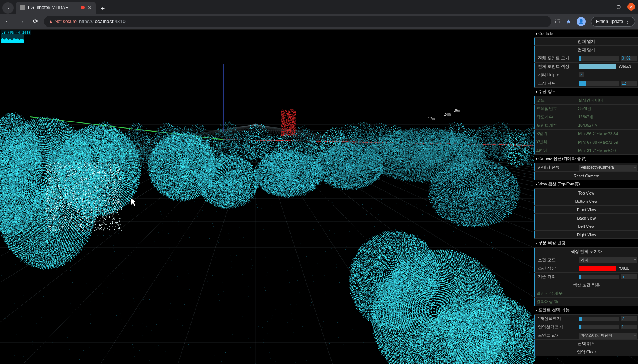 Image resolution: width=638 pixels, height=364 pixels. What do you see at coordinates (447, 115) in the screenshot?
I see `distance-label: 24m` at bounding box center [447, 115].